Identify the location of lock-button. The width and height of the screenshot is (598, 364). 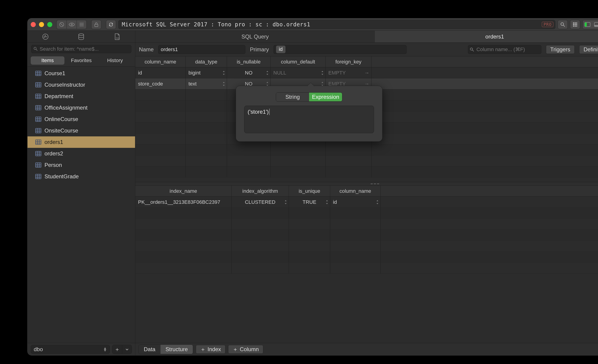
(96, 25).